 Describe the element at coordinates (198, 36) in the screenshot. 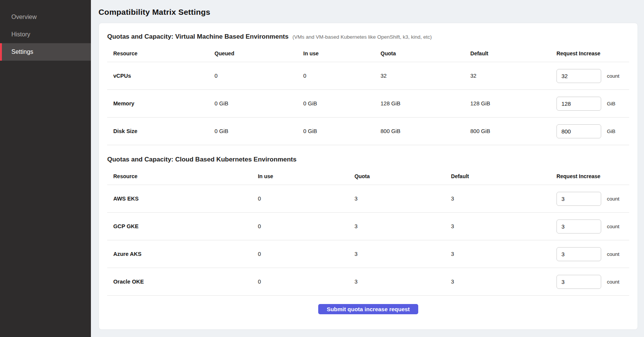

I see `vm-section-title: Quotas and Capacity: Virtual Machine Bas…` at that location.